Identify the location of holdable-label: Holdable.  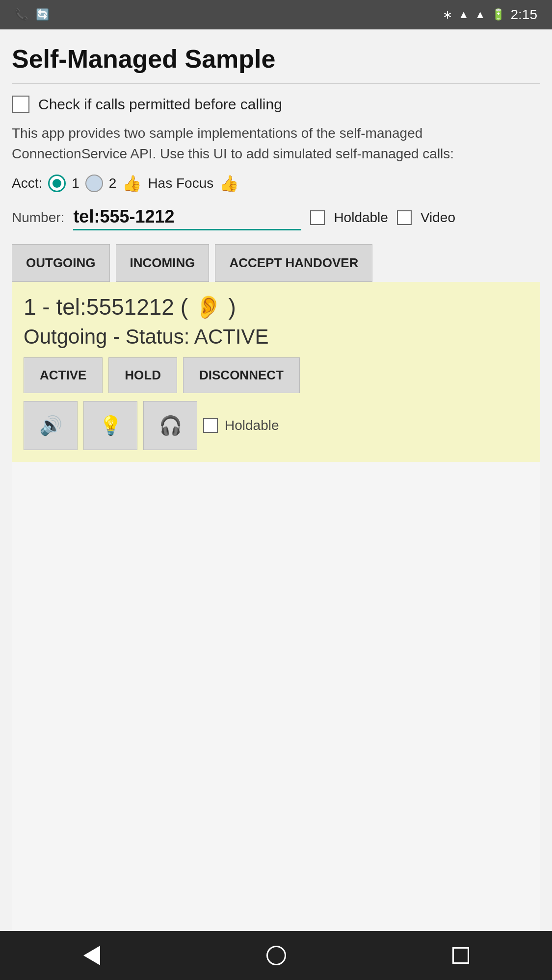
(361, 218).